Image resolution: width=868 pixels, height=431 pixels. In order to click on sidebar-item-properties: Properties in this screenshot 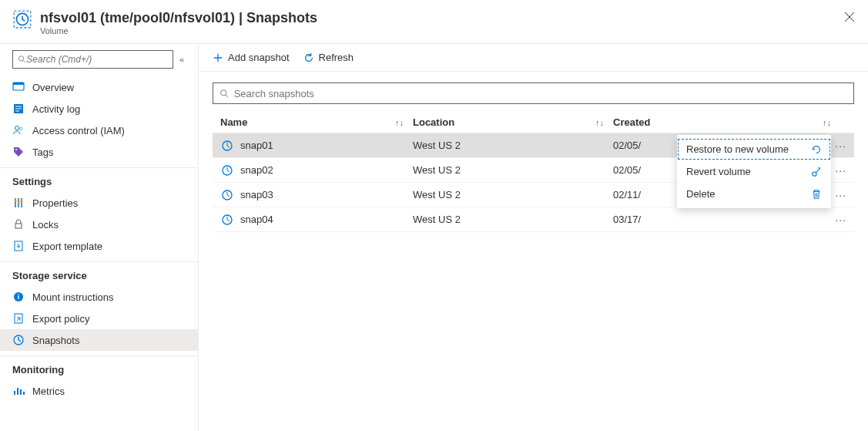, I will do `click(99, 203)`.